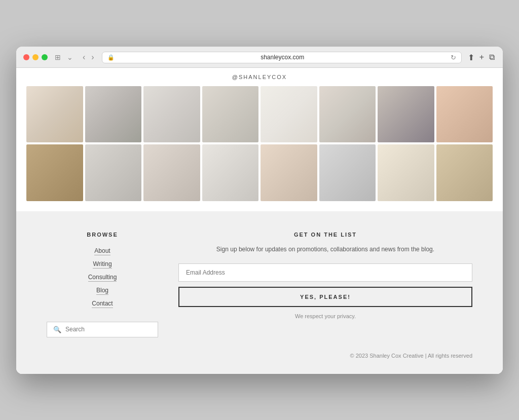 This screenshot has height=420, width=519. Describe the element at coordinates (260, 57) in the screenshot. I see `browser-chrome: ⊞ ⌄ ‹ › 🔒 shanleycox.com ↻ ⬆ + ⧉` at that location.